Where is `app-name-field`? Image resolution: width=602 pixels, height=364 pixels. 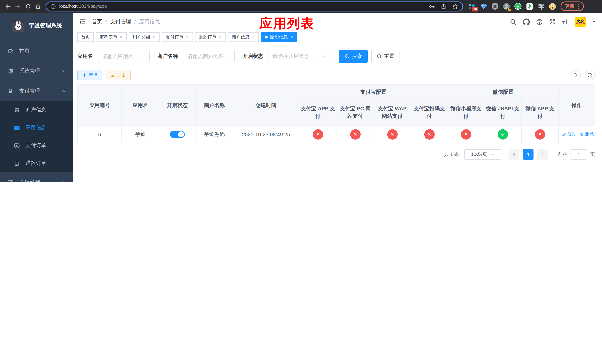 app-name-field is located at coordinates (124, 56).